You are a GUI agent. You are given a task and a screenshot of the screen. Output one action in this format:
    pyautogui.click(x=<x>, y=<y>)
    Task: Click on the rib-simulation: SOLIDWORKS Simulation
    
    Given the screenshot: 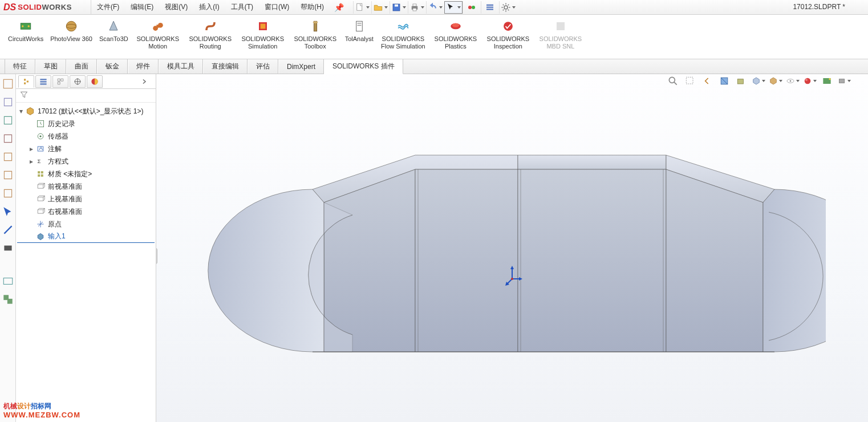 What is the action you would take?
    pyautogui.click(x=263, y=34)
    